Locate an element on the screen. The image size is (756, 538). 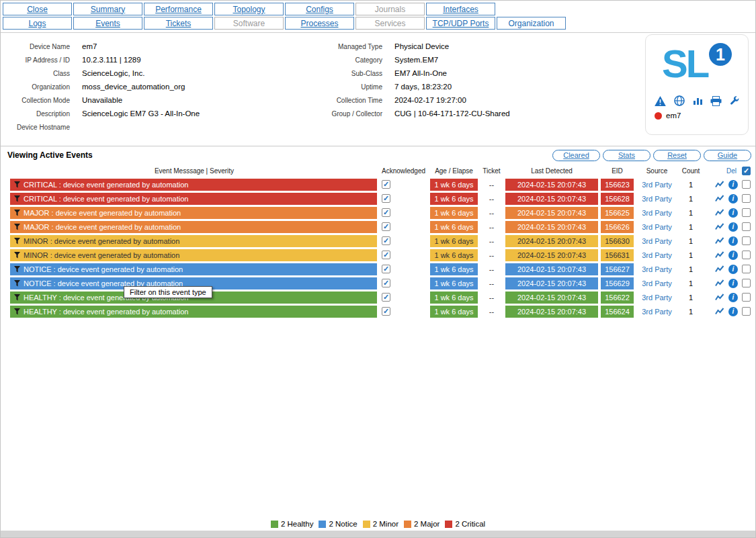
col-last-detected: Last Detected is located at coordinates (552, 171).